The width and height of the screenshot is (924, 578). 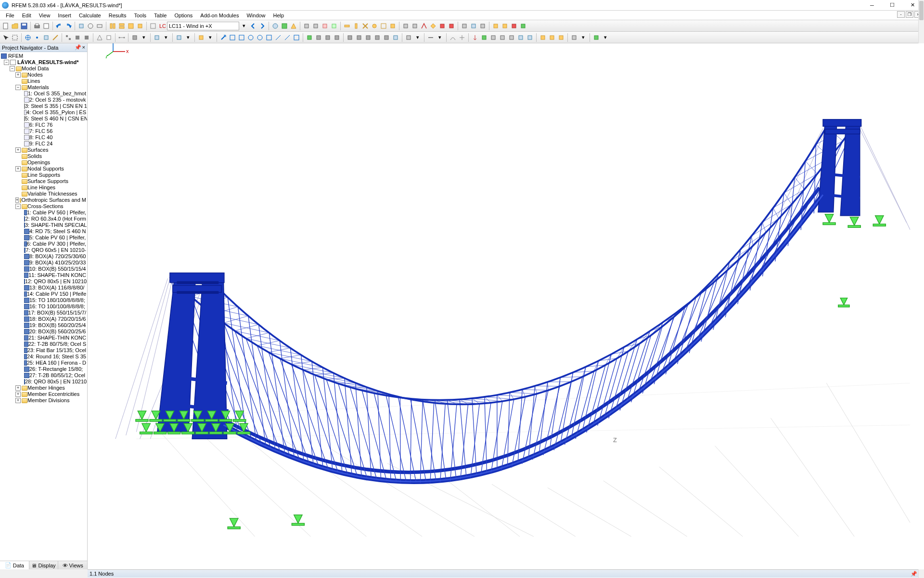 What do you see at coordinates (43, 238) in the screenshot?
I see `tree-crosssection-item: 5: Cable PV 60 | Pfeifer,` at bounding box center [43, 238].